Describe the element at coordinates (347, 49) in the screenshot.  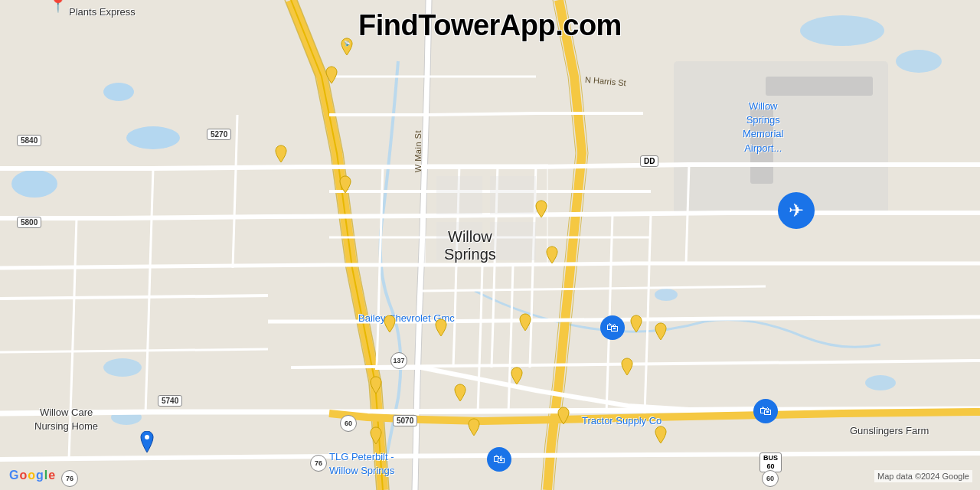
I see `tower-marker-1: 📡` at that location.